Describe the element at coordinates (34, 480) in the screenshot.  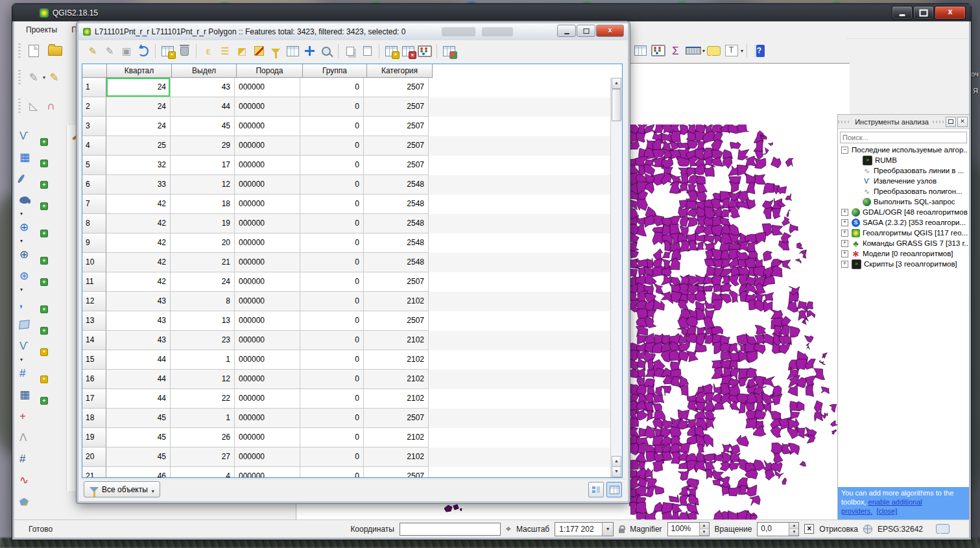
I see `topology-checker-icon: ∿` at that location.